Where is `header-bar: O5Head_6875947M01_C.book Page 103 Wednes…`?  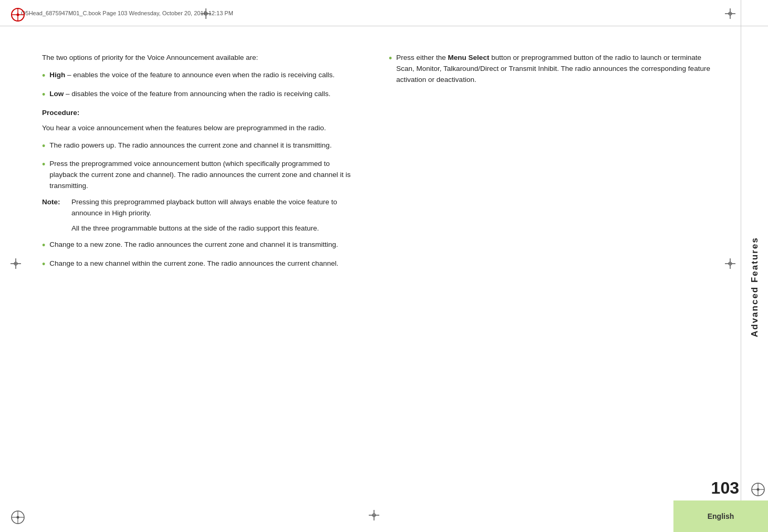
header-bar: O5Head_6875947M01_C.book Page 103 Wednes… is located at coordinates (384, 13).